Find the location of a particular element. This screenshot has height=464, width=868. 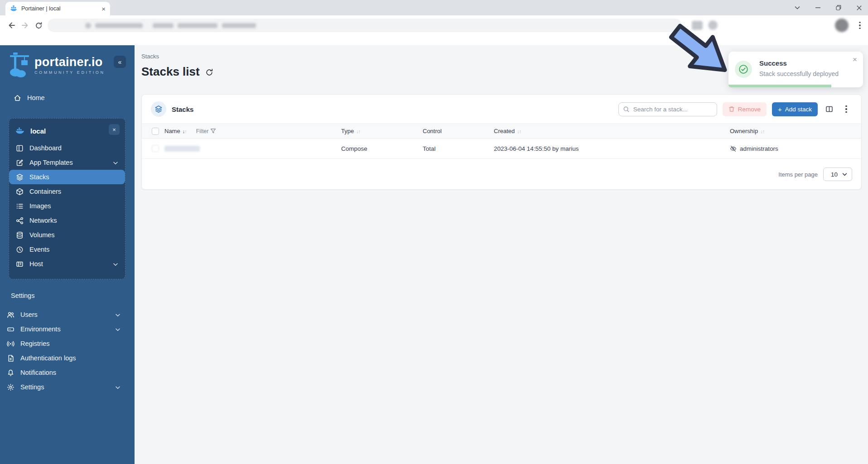

environment-box: local × Dashboard App Templates Stacks is located at coordinates (67, 199).